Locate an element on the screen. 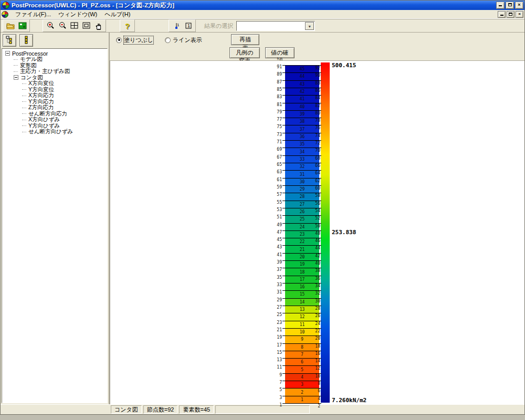 The image size is (525, 420). zoom-out-icon is located at coordinates (62, 26).